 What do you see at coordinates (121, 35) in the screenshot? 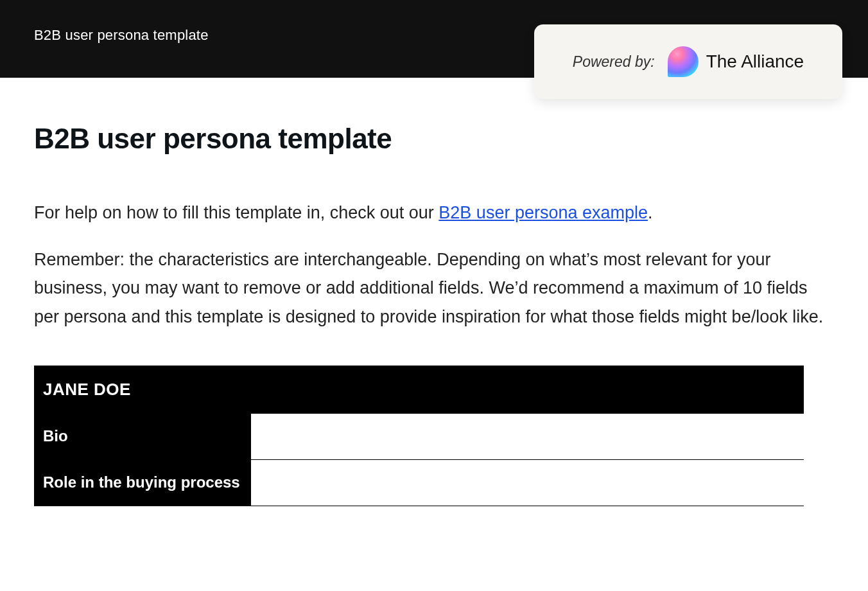
I see `topbar-title: B2B user persona template` at bounding box center [121, 35].